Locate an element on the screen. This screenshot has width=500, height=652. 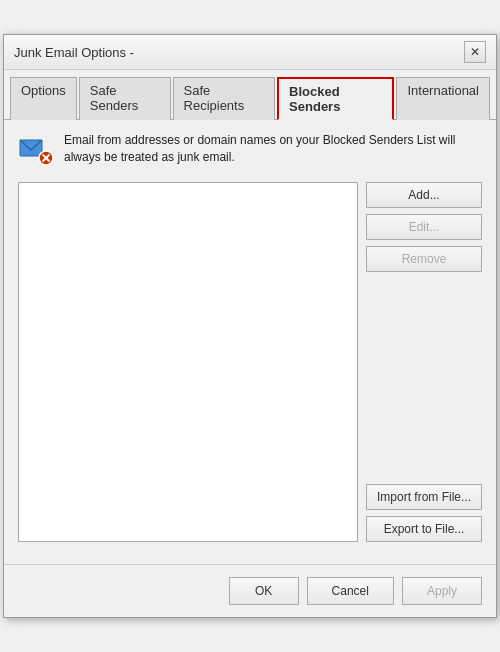
export-button: Export to File... is located at coordinates (424, 529).